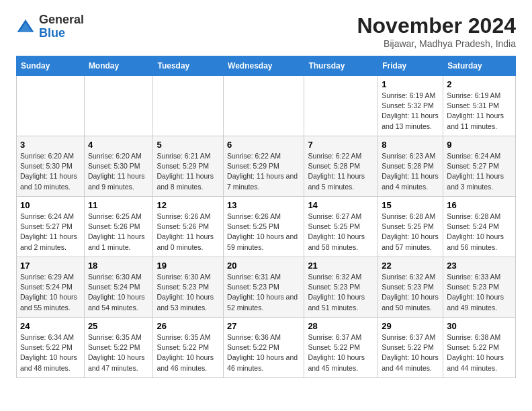 The height and width of the screenshot is (411, 532). What do you see at coordinates (480, 348) in the screenshot?
I see `calendar-cell: 30Sunrise: 6:38 AM Sunset: 5:22 PM Dayli…` at bounding box center [480, 348].